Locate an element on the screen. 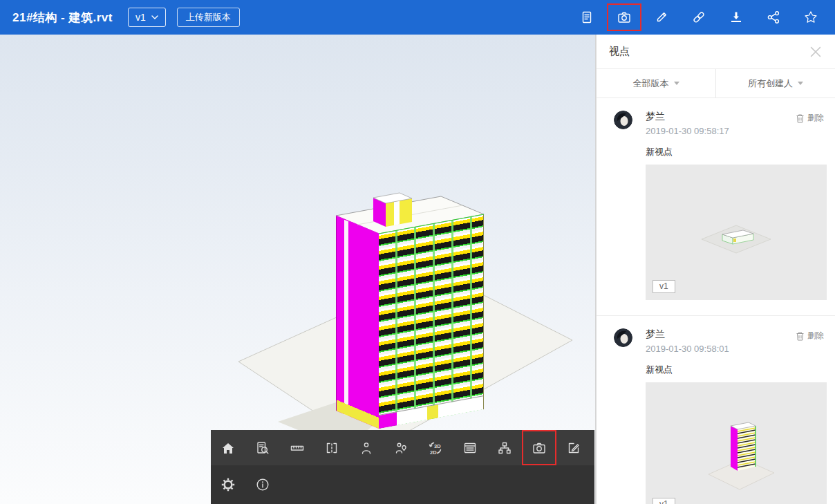  pencil-icon is located at coordinates (662, 17).